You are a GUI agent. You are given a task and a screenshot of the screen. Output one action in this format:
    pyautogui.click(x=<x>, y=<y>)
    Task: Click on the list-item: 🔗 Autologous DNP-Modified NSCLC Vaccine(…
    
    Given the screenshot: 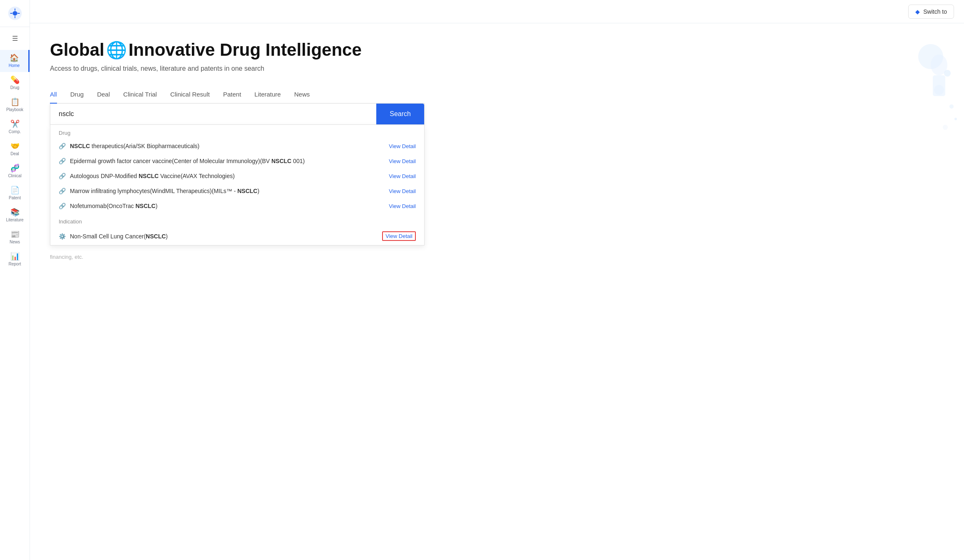 What is the action you would take?
    pyautogui.click(x=237, y=176)
    